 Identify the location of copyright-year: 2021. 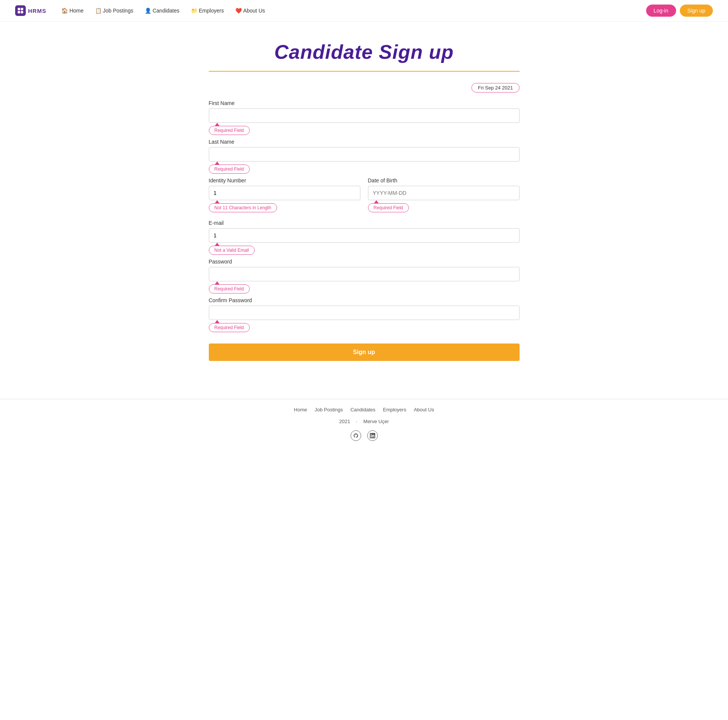
(345, 422).